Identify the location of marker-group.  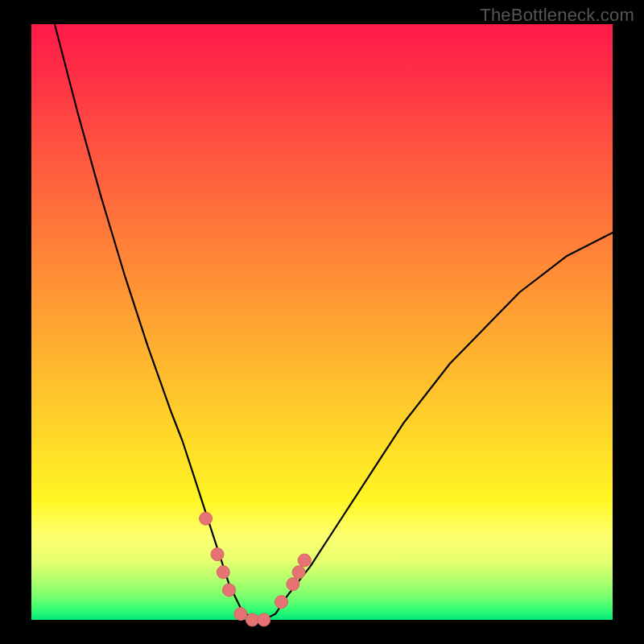
(256, 569).